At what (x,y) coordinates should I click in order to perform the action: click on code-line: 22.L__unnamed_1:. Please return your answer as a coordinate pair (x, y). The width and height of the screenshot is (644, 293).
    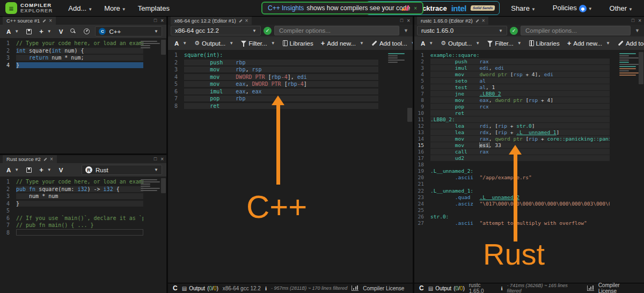
    Looking at the image, I should click on (529, 191).